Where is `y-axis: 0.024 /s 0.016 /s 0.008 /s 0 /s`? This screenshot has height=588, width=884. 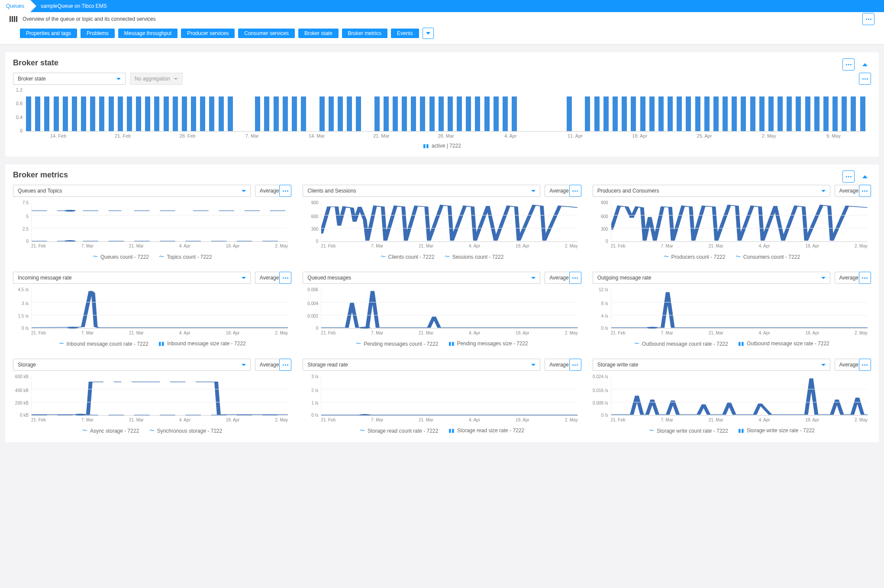 y-axis: 0.024 /s 0.016 /s 0.008 /s 0 /s is located at coordinates (601, 396).